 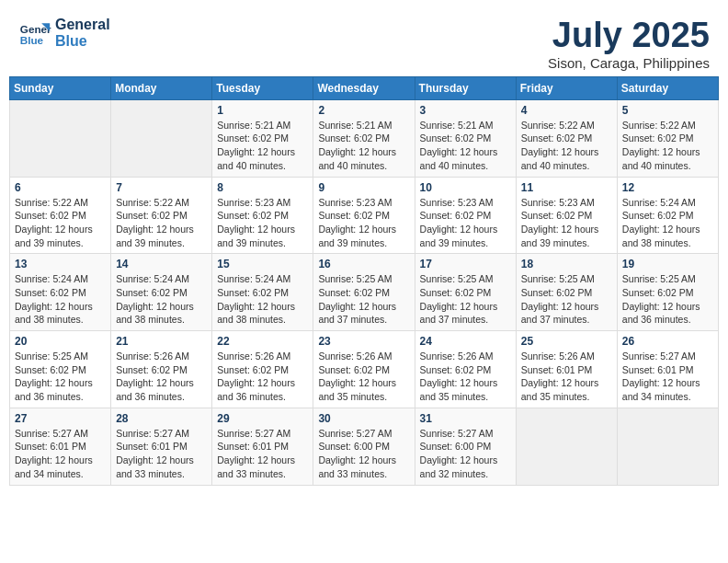 I want to click on day-number: 8, so click(x=263, y=188).